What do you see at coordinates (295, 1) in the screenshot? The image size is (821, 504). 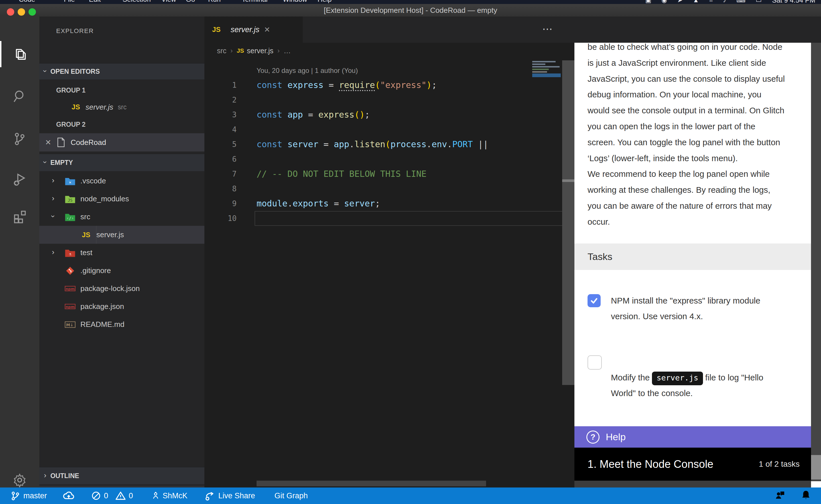 I see `menu-item-window: Window` at bounding box center [295, 1].